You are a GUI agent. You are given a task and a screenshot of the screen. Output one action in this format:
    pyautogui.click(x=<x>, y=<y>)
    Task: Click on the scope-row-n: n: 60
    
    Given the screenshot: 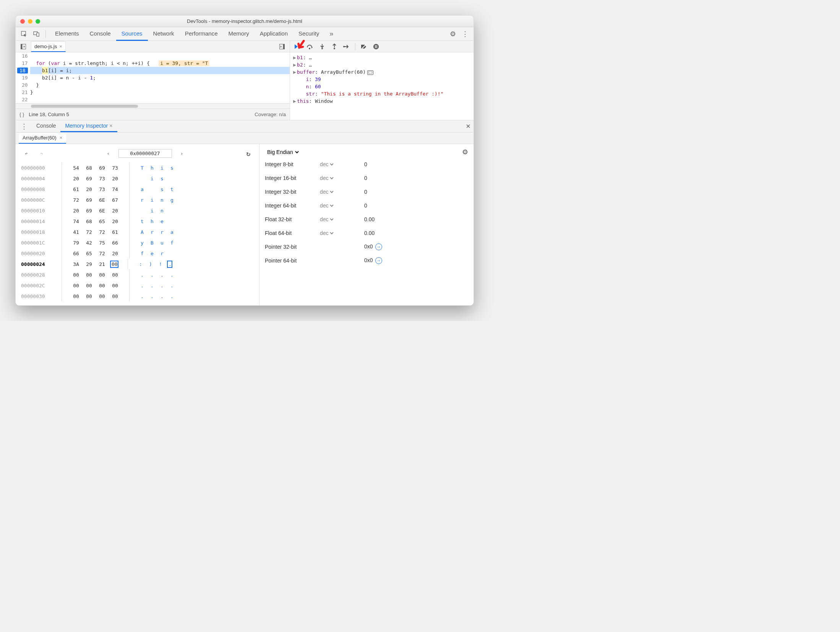 What is the action you would take?
    pyautogui.click(x=382, y=86)
    